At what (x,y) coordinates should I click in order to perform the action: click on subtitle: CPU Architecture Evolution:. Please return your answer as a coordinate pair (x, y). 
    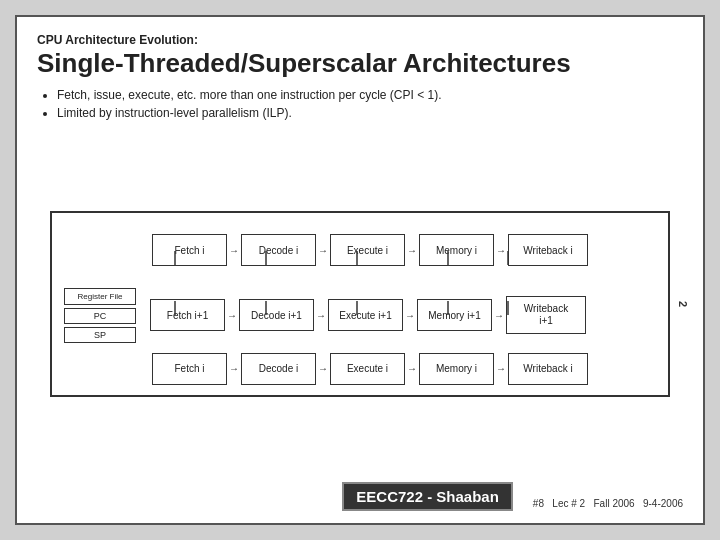
    Looking at the image, I should click on (360, 40).